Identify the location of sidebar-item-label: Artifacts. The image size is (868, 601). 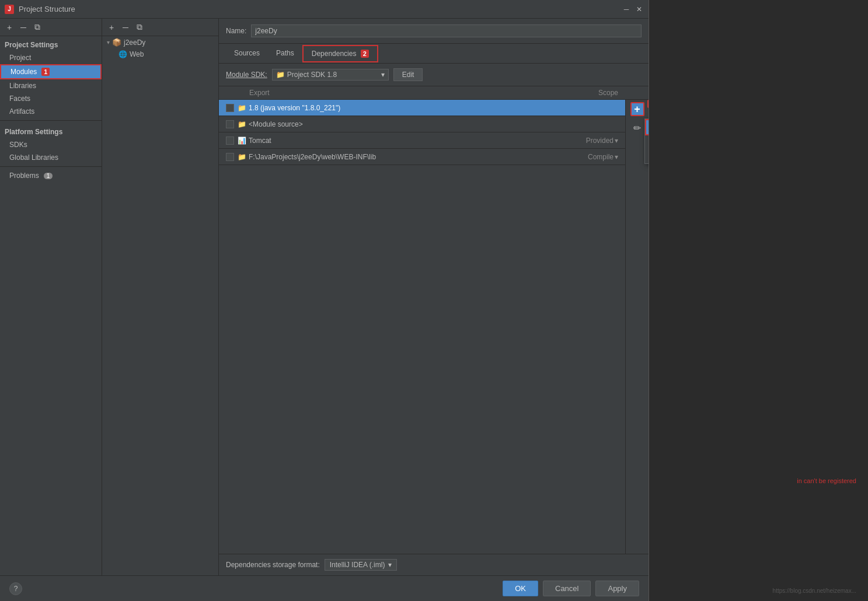
(22, 111).